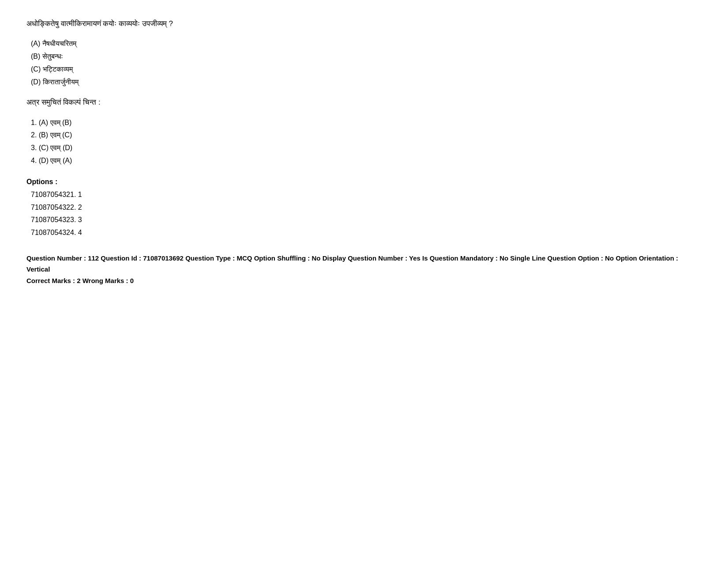  I want to click on answer-options-list: 71087054321. 1 71087054322. 2 7108705432…, so click(364, 214).